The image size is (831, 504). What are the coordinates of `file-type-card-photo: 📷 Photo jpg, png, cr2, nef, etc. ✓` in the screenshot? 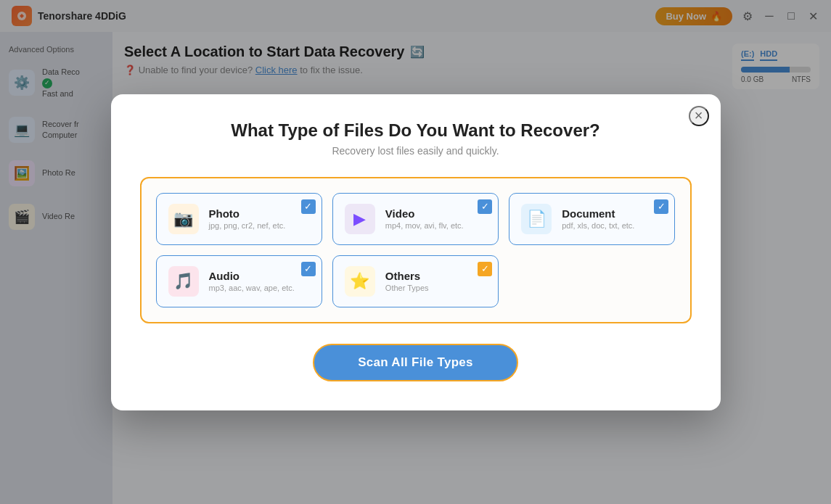 It's located at (240, 219).